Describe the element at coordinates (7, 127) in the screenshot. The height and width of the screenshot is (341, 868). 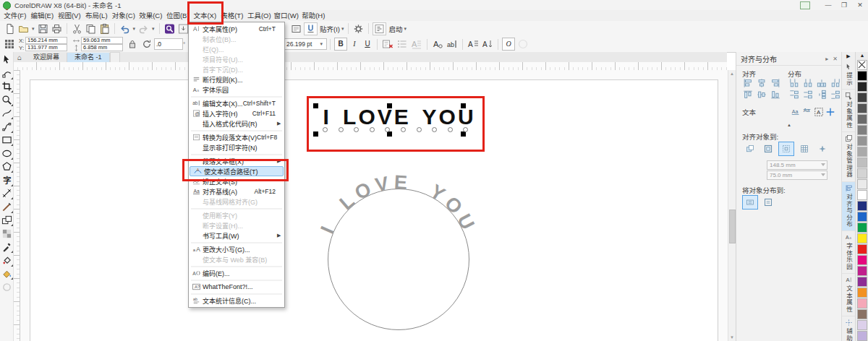
I see `bspline-tool-icon` at that location.